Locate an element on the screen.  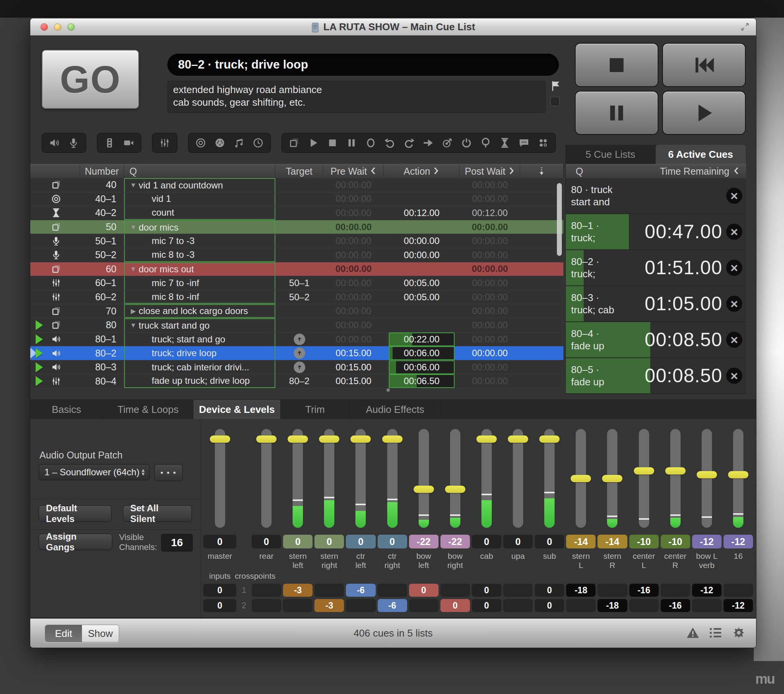
toolbar-script-button is located at coordinates (524, 143).